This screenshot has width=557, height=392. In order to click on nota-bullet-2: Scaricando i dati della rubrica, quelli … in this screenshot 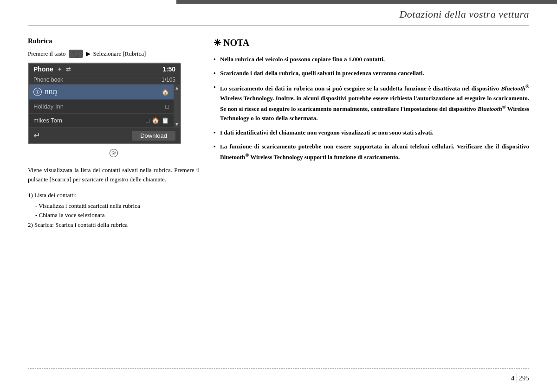, I will do `click(371, 73)`.